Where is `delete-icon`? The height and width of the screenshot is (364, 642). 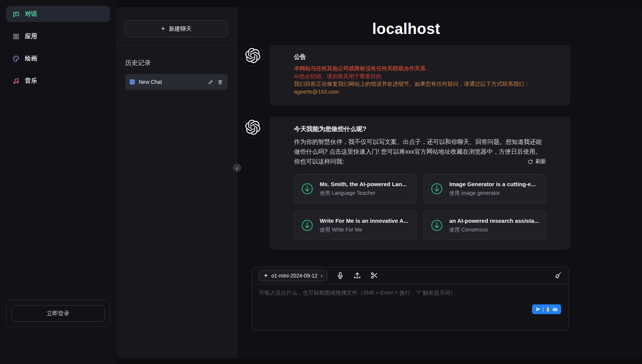
delete-icon is located at coordinates (220, 82).